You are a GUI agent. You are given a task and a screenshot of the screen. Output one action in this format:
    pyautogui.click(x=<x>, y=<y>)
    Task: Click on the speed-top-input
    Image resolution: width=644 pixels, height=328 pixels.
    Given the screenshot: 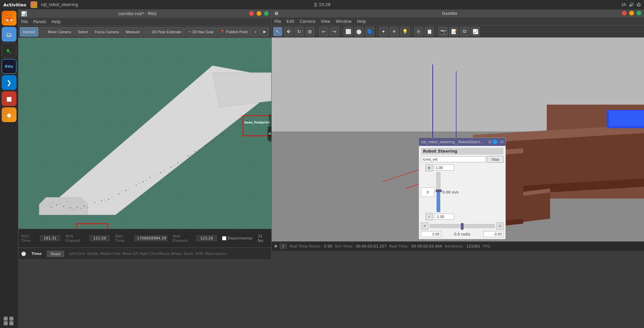 What is the action you would take?
    pyautogui.click(x=444, y=168)
    